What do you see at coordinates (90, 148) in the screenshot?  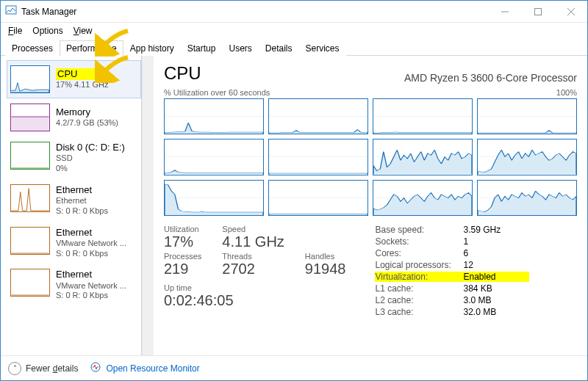 I see `sidebar-disk-title: Disk 0 (C: D: E:)` at bounding box center [90, 148].